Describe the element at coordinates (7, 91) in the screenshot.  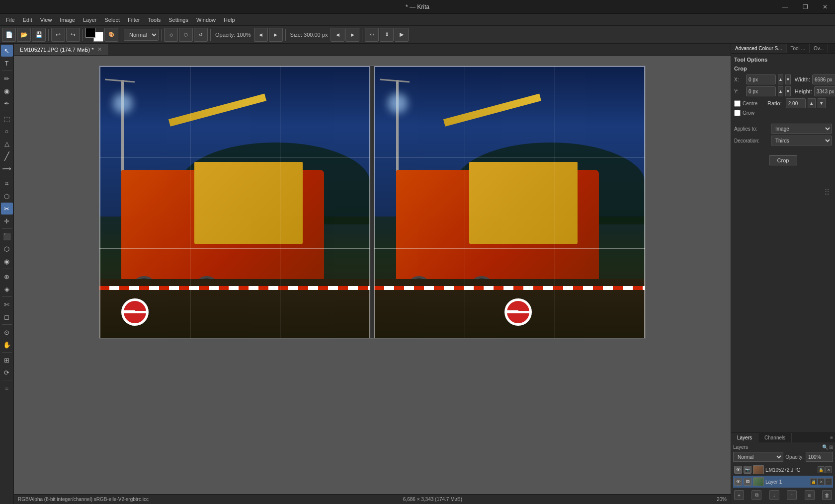
I see `tool-calligraphy: ◉` at that location.